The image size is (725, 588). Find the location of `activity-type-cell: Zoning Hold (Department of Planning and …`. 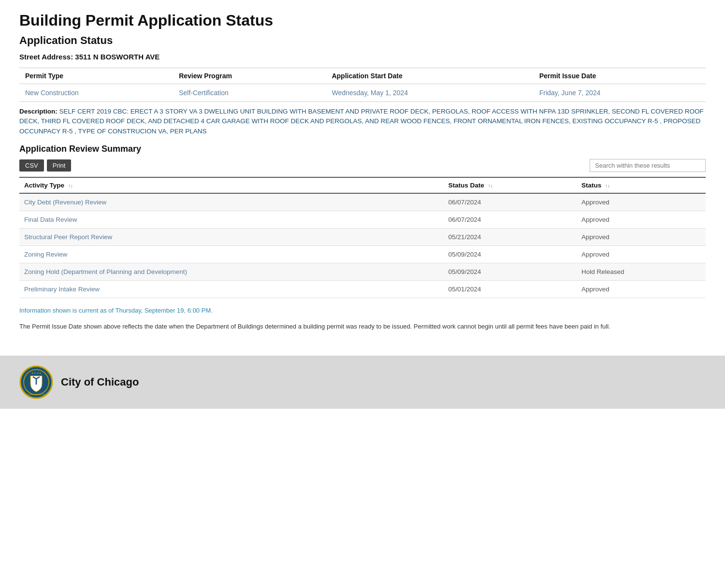

activity-type-cell: Zoning Hold (Department of Planning and … is located at coordinates (232, 272).